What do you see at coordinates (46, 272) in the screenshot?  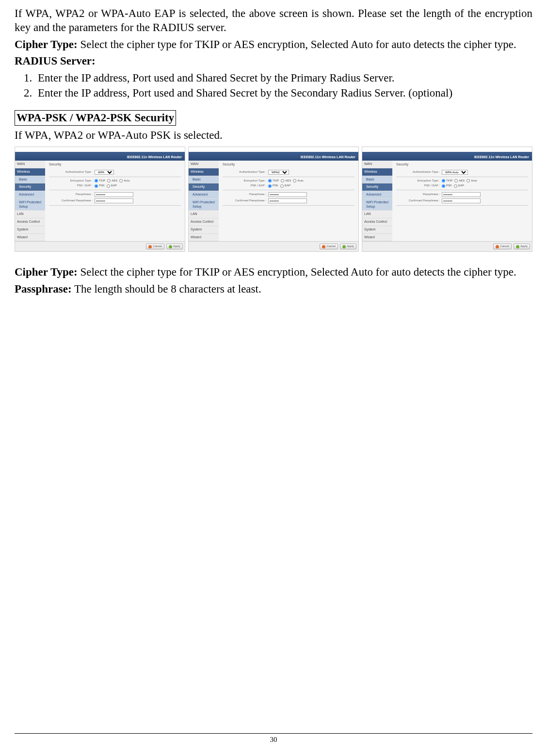 I see `cipher-label-2: Cipher Type:` at bounding box center [46, 272].